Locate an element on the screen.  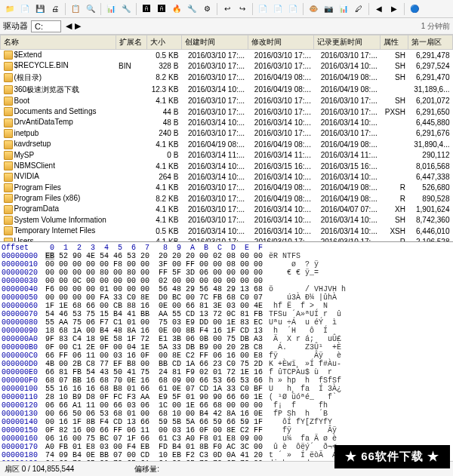
table-row: DrvAntiDataTemp48 B2016/03/14 10:...2016… is located at coordinates (226, 122).